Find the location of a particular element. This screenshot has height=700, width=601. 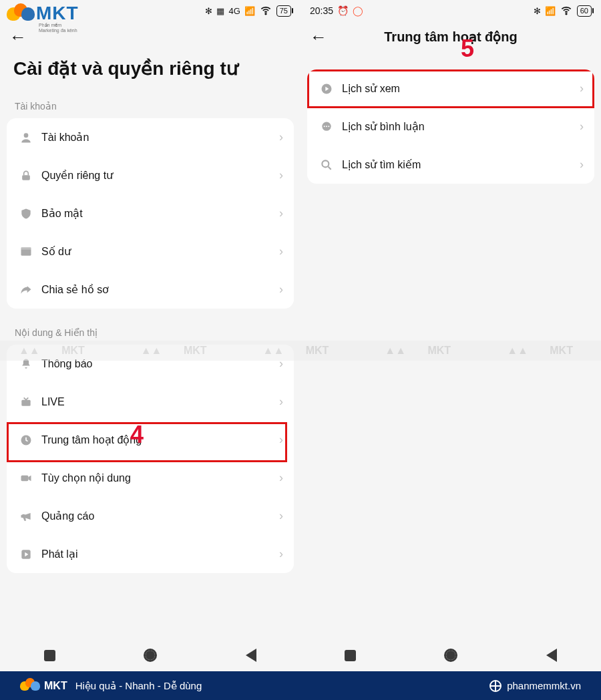

network-label: 4G is located at coordinates (234, 11).